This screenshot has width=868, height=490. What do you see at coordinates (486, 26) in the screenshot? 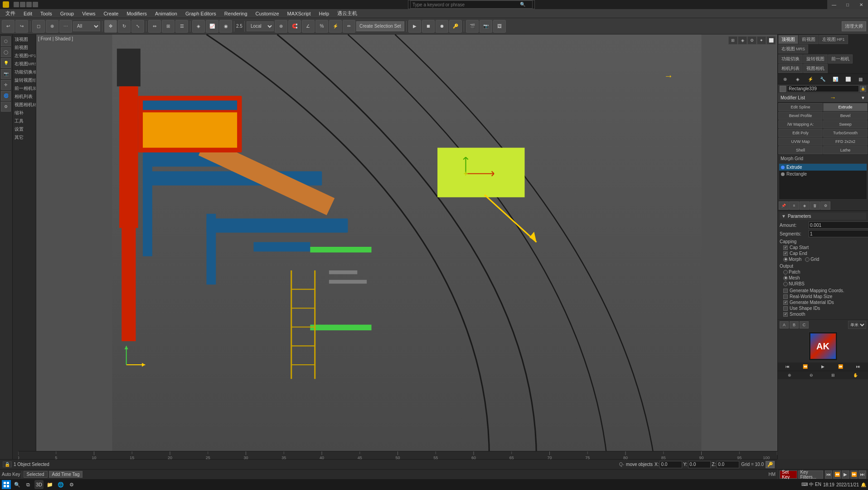
I see `render-frame-button: 📷` at bounding box center [486, 26].